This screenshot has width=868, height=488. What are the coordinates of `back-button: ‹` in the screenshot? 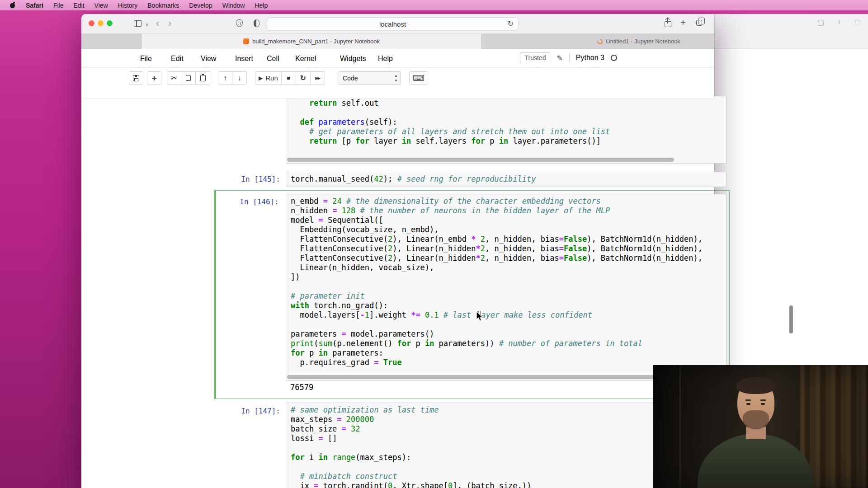 It's located at (157, 23).